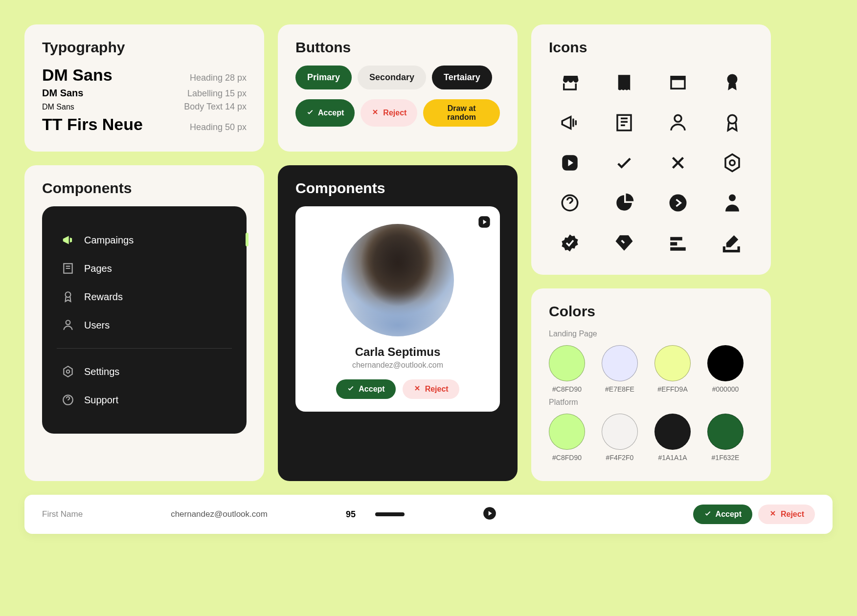 Image resolution: width=857 pixels, height=616 pixels. What do you see at coordinates (620, 458) in the screenshot?
I see `swatch-hex: #F4F2F0` at bounding box center [620, 458].